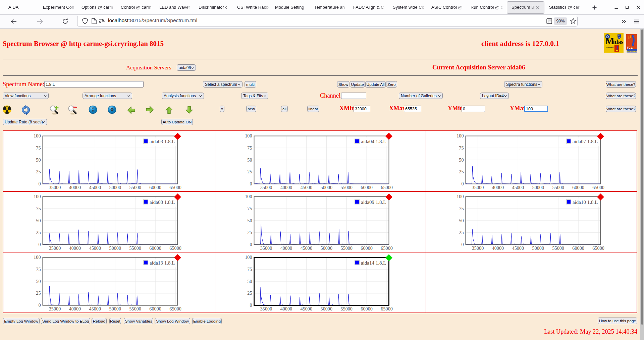 The image size is (644, 340). What do you see at coordinates (632, 51) in the screenshot?
I see `svg-text: POWERED` at bounding box center [632, 51].